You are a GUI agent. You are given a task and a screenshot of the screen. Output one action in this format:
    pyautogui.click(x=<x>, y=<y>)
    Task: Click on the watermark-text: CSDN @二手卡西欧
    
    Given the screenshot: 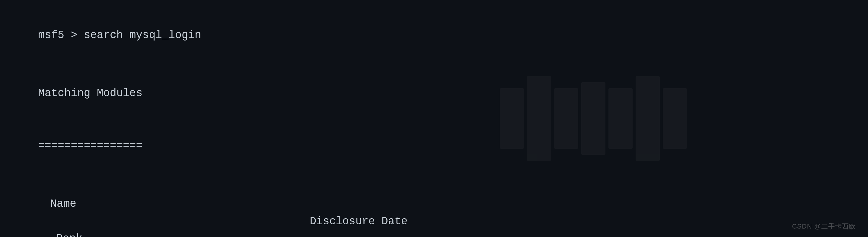 What is the action you would take?
    pyautogui.click(x=824, y=226)
    